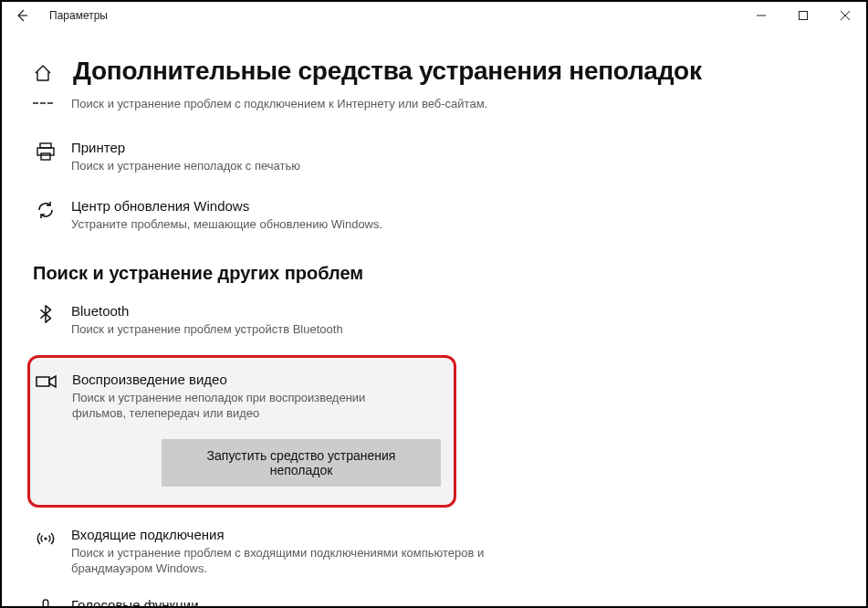  I want to click on refresh-icon, so click(46, 210).